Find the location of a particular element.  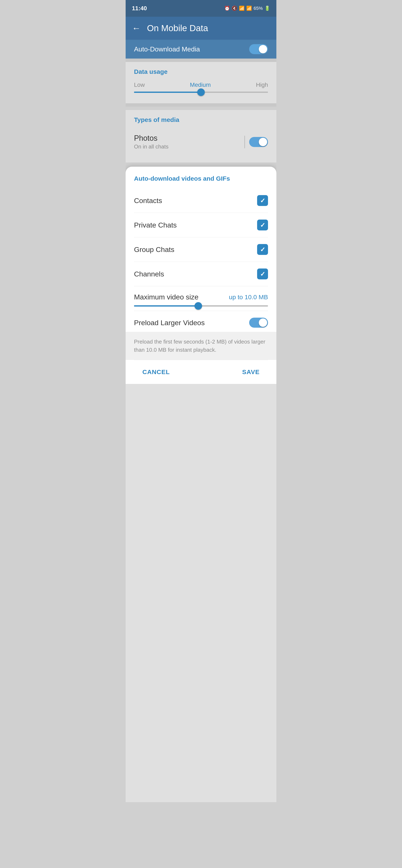

group-chats-check-icon: ✓ is located at coordinates (263, 250).